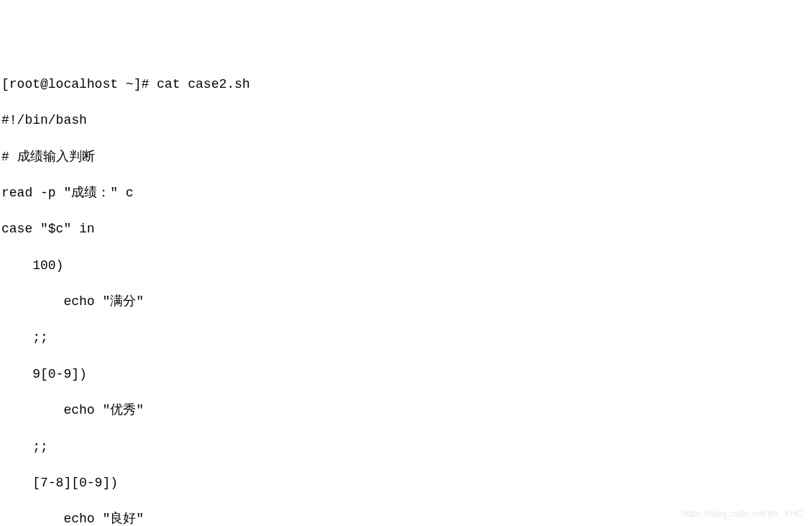  Describe the element at coordinates (406, 302) in the screenshot. I see `terminal-line: echo "满分"` at that location.